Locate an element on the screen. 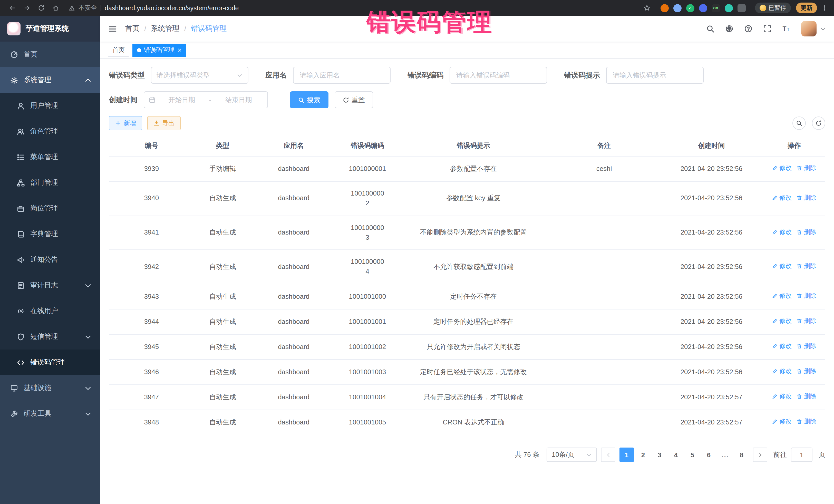 This screenshot has width=834, height=504. sidebar-item-error-code: 错误码管理 is located at coordinates (50, 362).